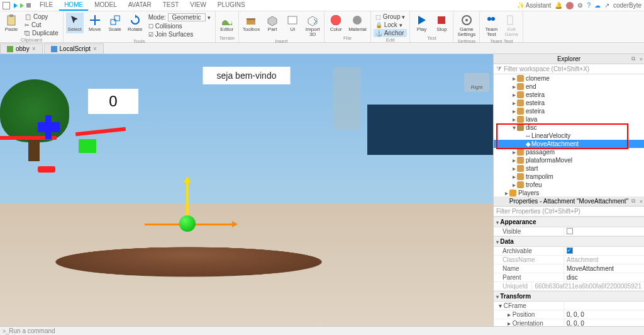 This screenshot has height=335, width=644. Describe the element at coordinates (589, 5) in the screenshot. I see `help-icon: ?` at that location.